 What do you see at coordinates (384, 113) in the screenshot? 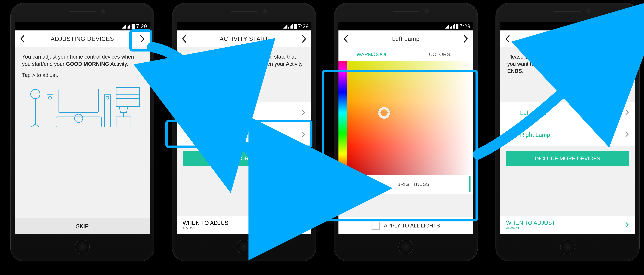
I see `color-picker-cursor` at bounding box center [384, 113].